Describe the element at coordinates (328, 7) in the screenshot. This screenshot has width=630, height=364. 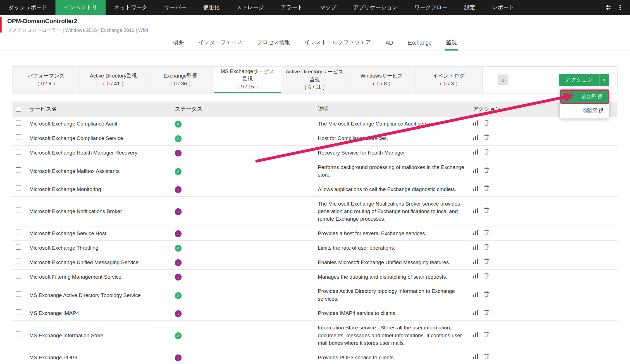
I see `nav-item-7: マップ` at that location.